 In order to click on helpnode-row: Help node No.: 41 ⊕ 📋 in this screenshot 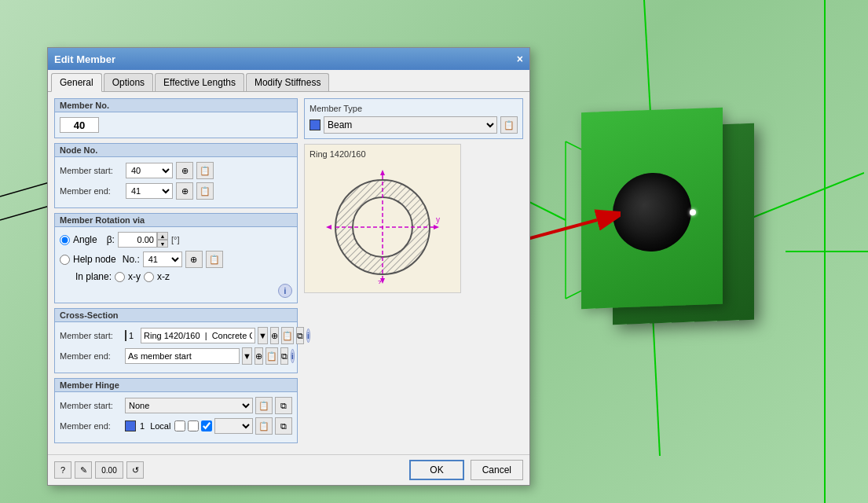, I will do `click(176, 259)`.